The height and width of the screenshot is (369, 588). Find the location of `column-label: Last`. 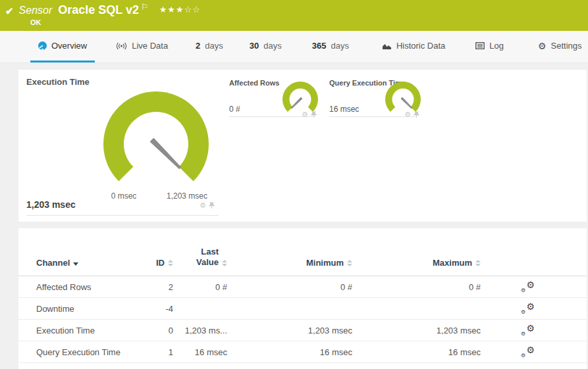

column-label: Last is located at coordinates (209, 252).